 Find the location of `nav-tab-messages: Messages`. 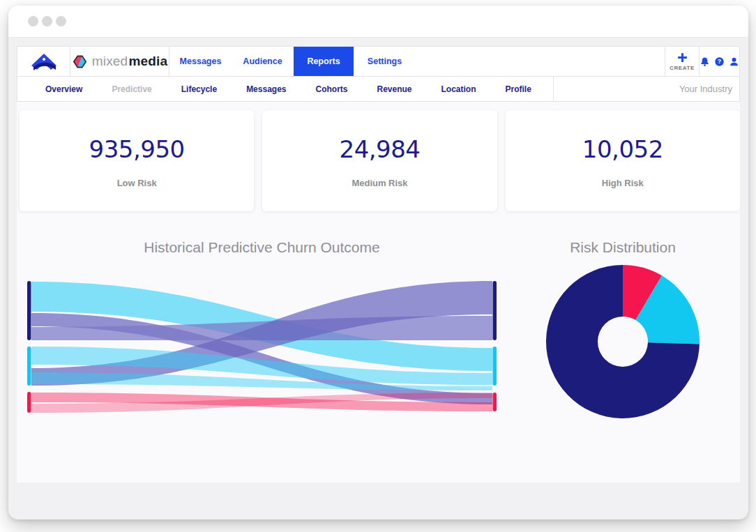

nav-tab-messages: Messages is located at coordinates (201, 61).